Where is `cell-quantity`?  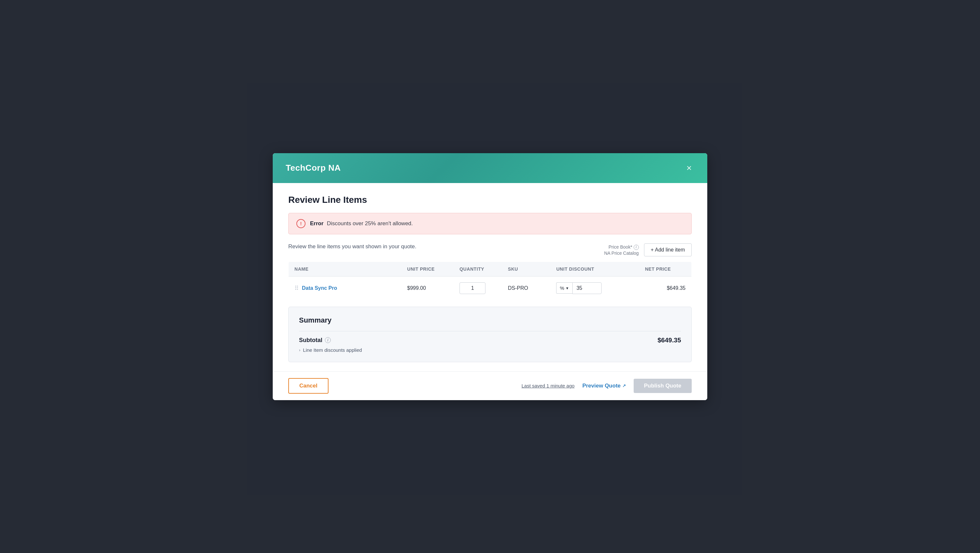 cell-quantity is located at coordinates (478, 288).